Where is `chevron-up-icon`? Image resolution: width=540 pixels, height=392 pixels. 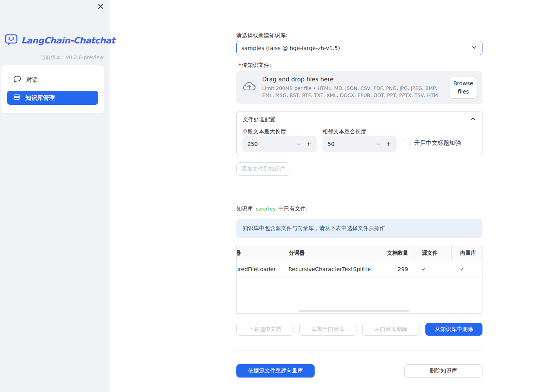
chevron-up-icon is located at coordinates (473, 120).